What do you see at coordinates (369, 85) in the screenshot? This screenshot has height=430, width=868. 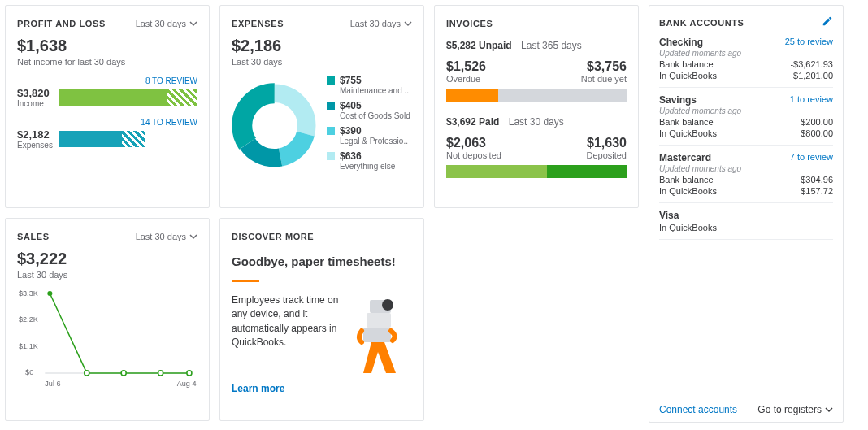 I see `legend-item: $755Maintenance and ..` at bounding box center [369, 85].